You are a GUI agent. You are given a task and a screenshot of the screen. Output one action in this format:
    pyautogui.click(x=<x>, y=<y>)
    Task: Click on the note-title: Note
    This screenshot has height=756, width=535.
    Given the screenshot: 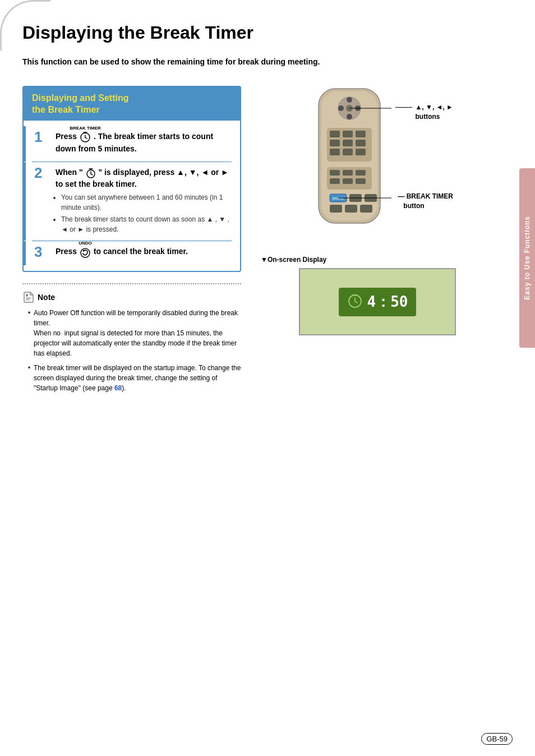 What is the action you would take?
    pyautogui.click(x=46, y=297)
    